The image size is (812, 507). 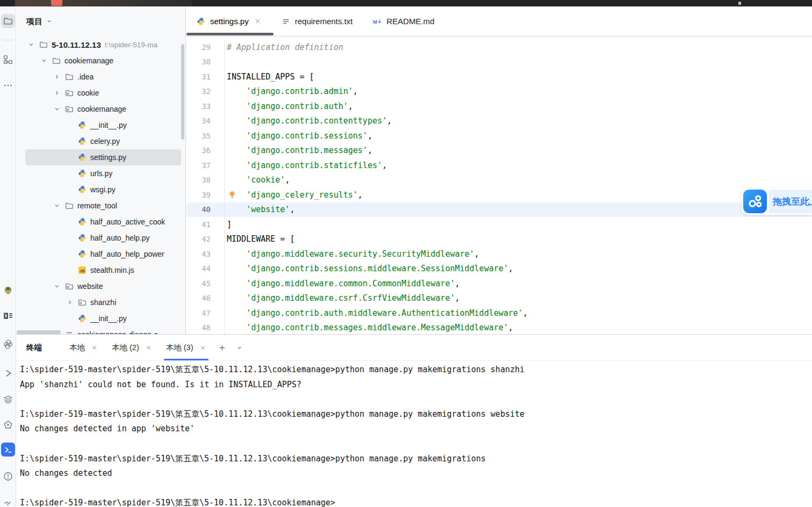 I want to click on title-bar-gradient, so click(x=104, y=3).